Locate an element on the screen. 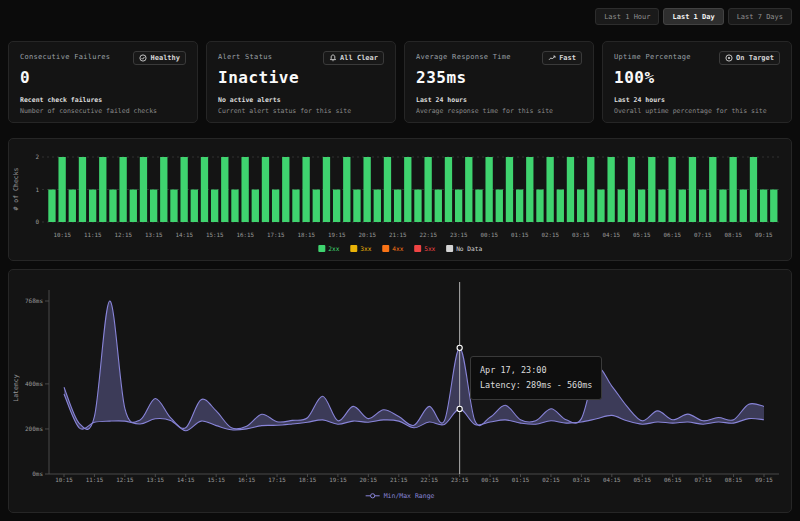 This screenshot has width=800, height=521. time-range-selector: Last 1 Hour Last 1 Day Last 7 Days is located at coordinates (400, 17).